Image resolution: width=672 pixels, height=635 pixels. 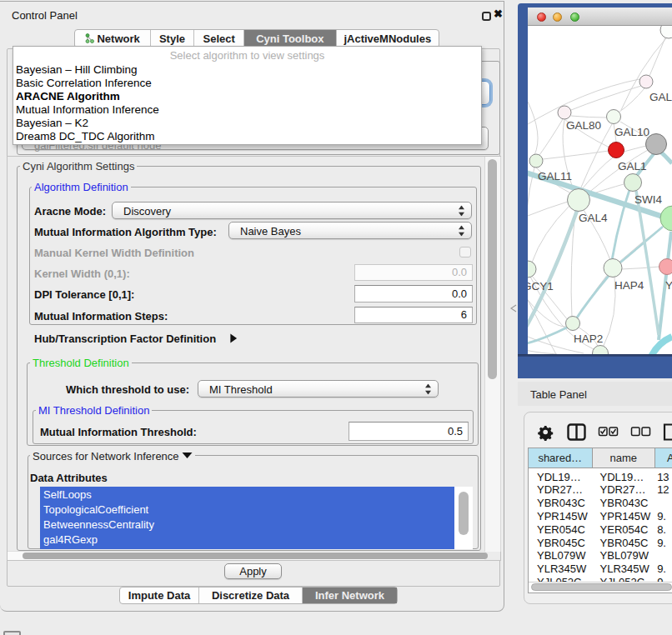 I want to click on svg-text: GAL1, so click(x=632, y=167).